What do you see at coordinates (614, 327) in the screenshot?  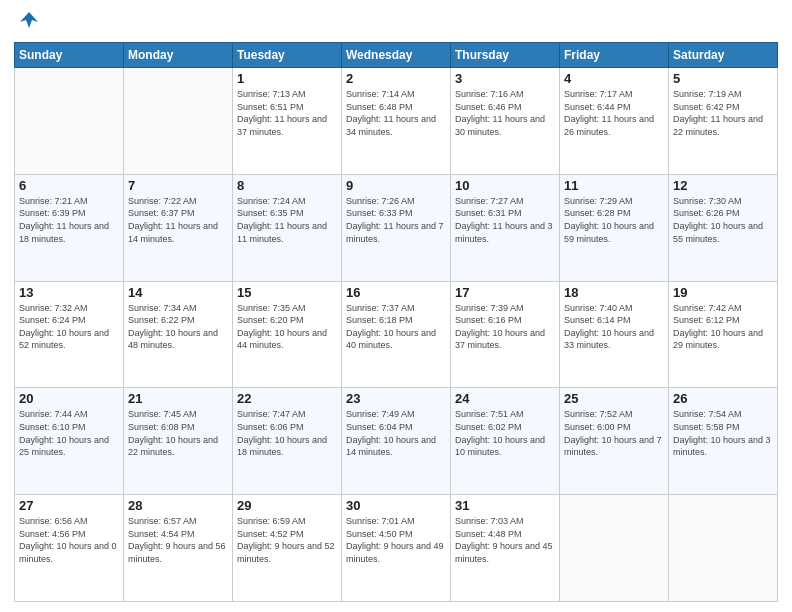 I see `day-info: Sunrise: 7:40 AM Sunset: 6:14 PM Dayligh…` at bounding box center [614, 327].